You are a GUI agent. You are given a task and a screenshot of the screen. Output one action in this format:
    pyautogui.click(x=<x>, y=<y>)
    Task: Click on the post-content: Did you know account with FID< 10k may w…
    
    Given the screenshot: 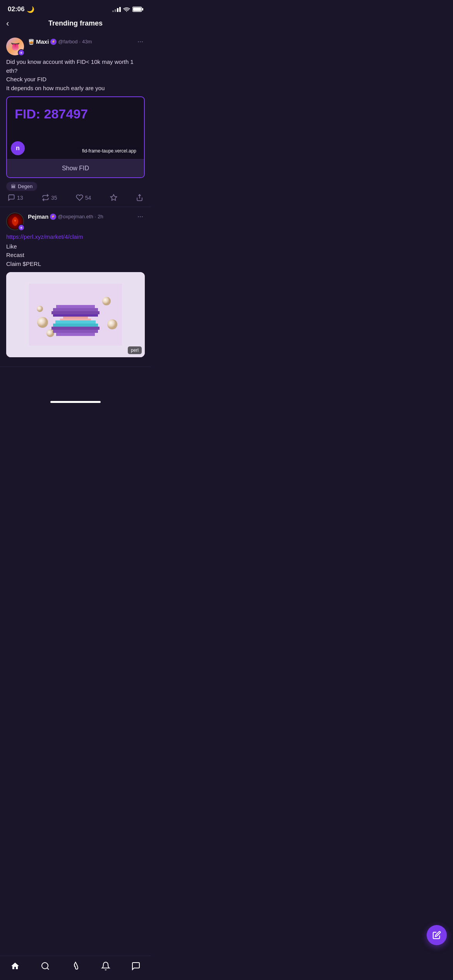 What is the action you would take?
    pyautogui.click(x=76, y=75)
    